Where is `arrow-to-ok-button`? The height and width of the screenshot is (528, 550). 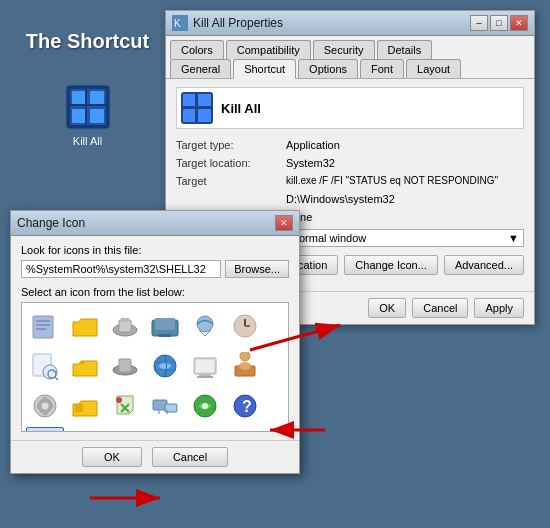 arrow-to-ok-button is located at coordinates (130, 493).